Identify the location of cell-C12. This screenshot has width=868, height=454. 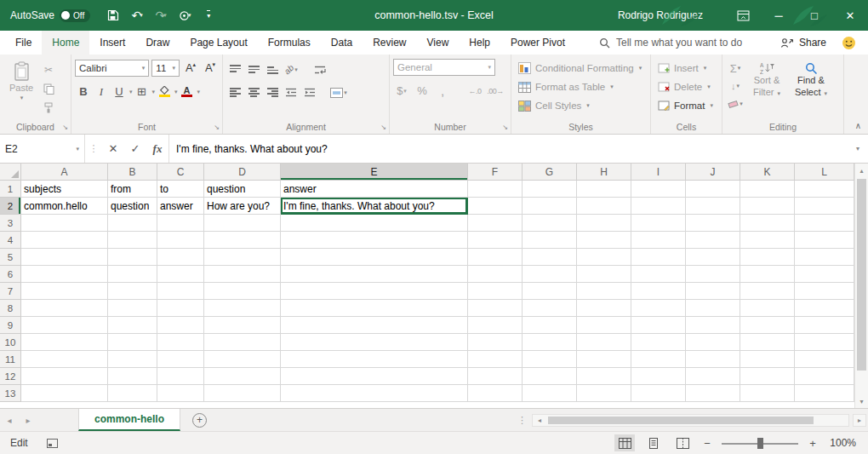
(180, 376).